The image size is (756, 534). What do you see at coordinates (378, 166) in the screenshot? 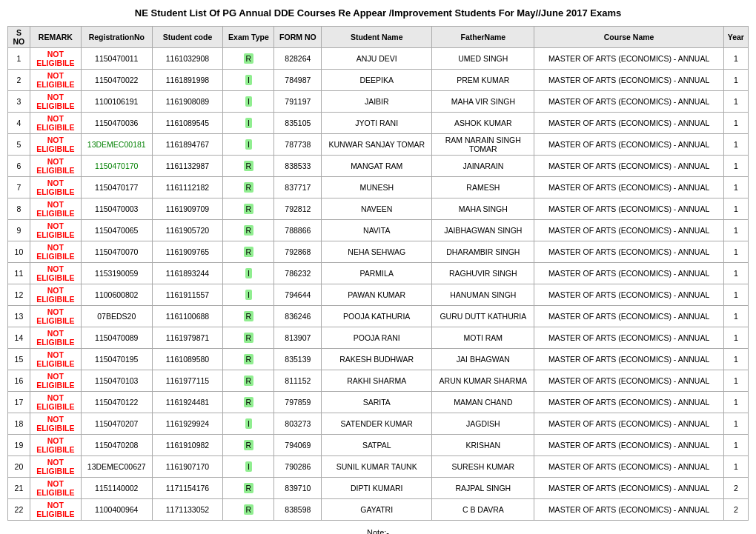
I see `table-row: 6NOTELIGIBILE11504701701161132987R838533…` at bounding box center [378, 166].